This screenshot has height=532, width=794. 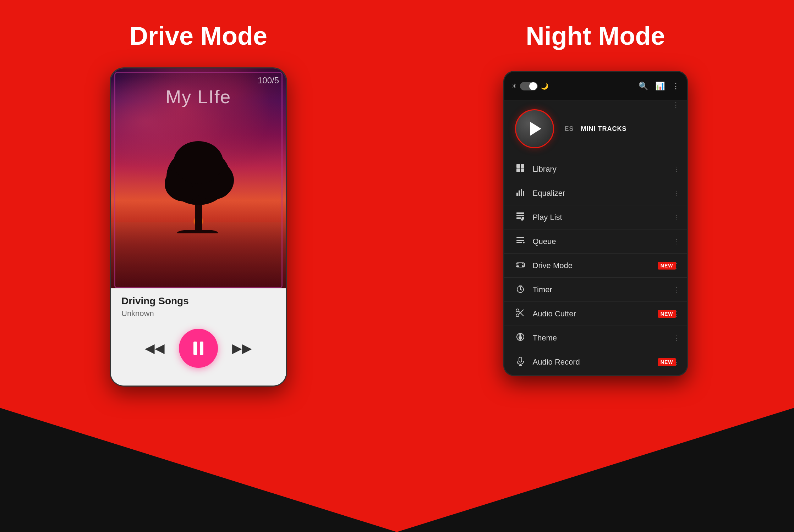 I want to click on panel-divider, so click(x=397, y=266).